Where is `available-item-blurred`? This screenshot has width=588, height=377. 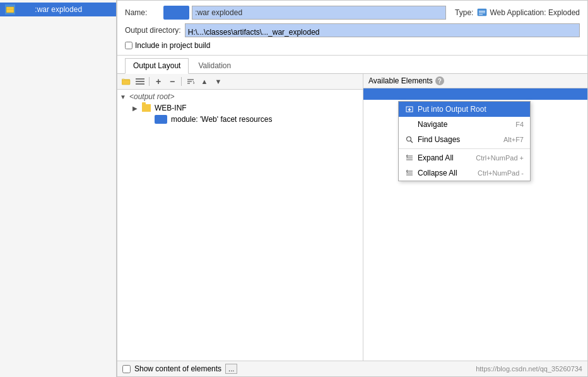
available-item-blurred is located at coordinates (381, 94).